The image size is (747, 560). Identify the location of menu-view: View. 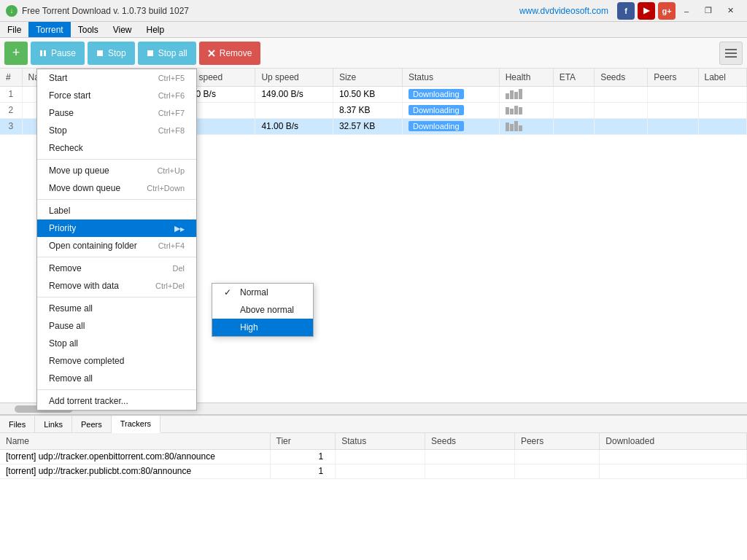
(123, 29).